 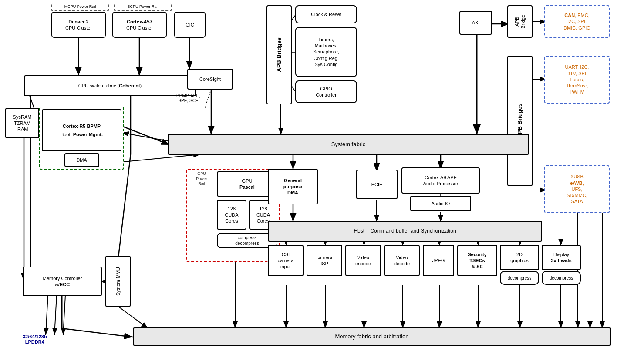 What do you see at coordinates (363, 260) in the screenshot?
I see `video-encode-box: Videoencode` at bounding box center [363, 260].